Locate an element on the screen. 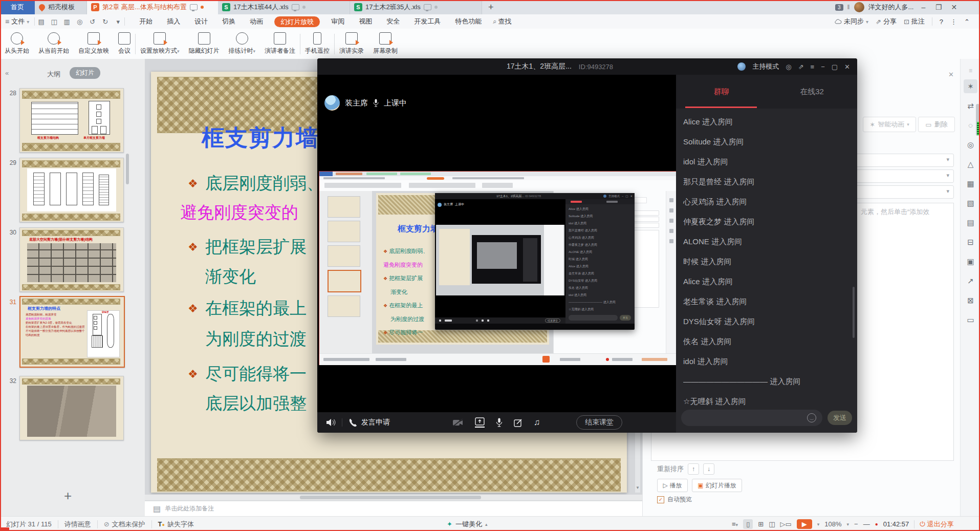  hide-slide-button: 隐藏幻灯片 is located at coordinates (204, 44).